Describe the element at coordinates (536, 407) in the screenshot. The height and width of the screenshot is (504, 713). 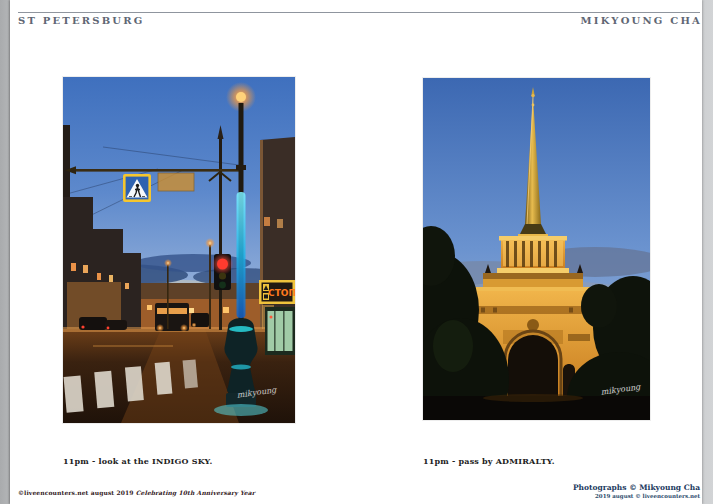
I see `ground` at that location.